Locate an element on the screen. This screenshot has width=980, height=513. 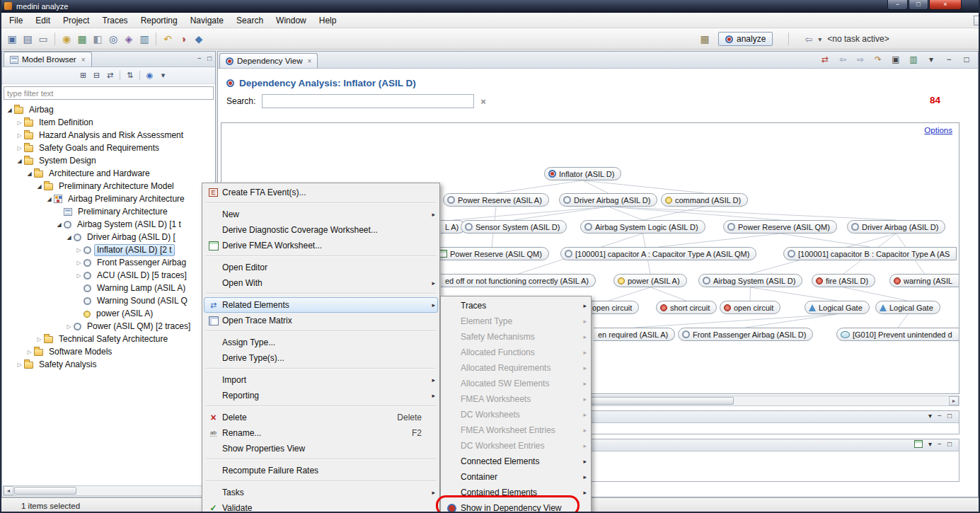
submenu-item: Allocated SW Elements is located at coordinates (516, 384).